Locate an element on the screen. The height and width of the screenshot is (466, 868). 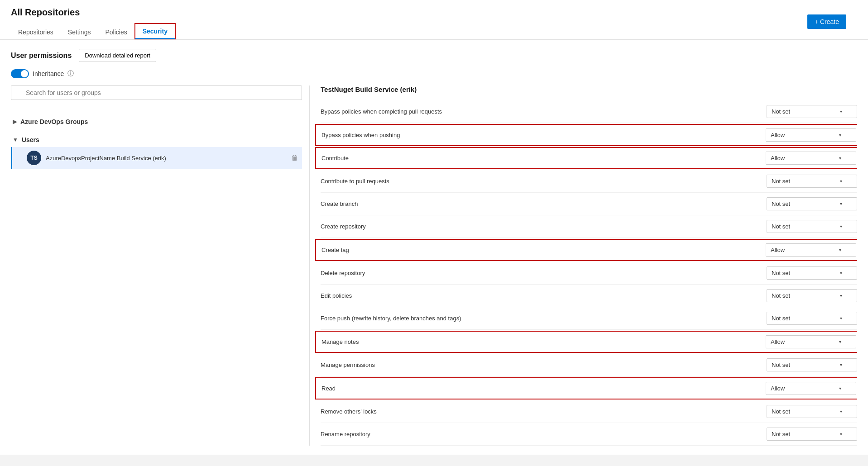
groups-chevron-icon: ▶ is located at coordinates (14, 122).